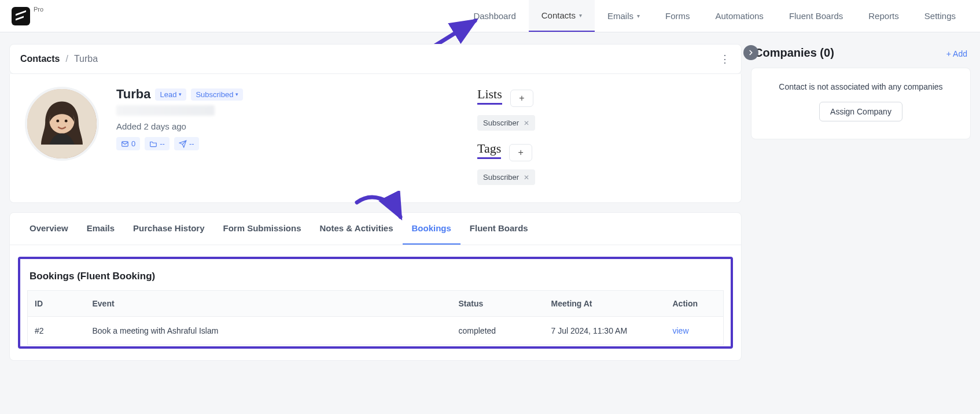 The height and width of the screenshot is (414, 980). Describe the element at coordinates (375, 229) in the screenshot. I see `tabs-row: Overview Emails Purchase History Form Su…` at that location.